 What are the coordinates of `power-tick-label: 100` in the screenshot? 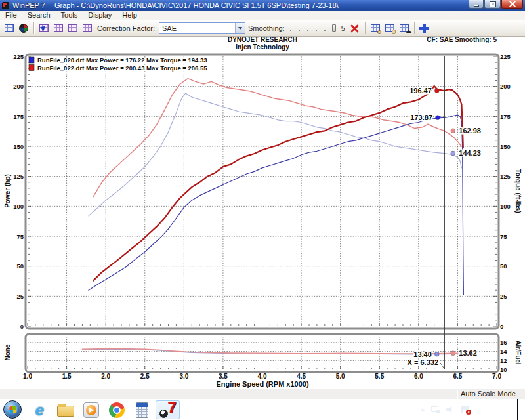 It's located at (18, 206).